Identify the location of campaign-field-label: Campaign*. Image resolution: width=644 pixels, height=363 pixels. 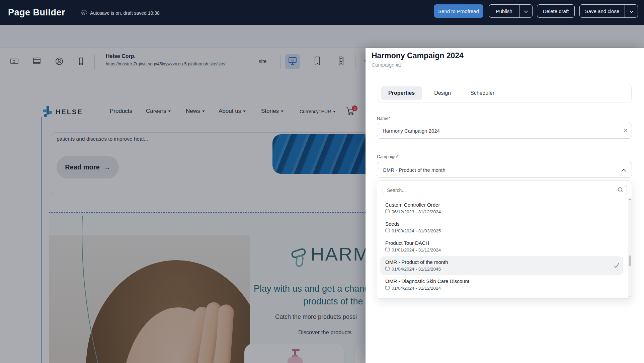
(388, 157).